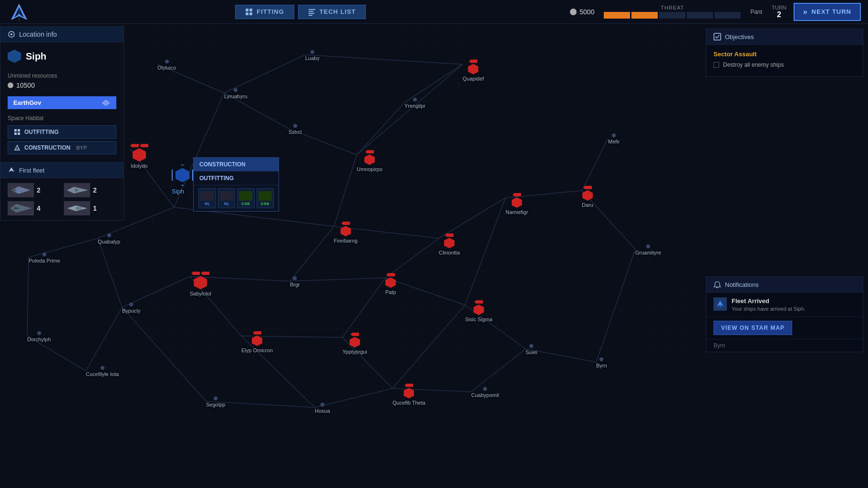 The width and height of the screenshot is (868, 488). Describe the element at coordinates (139, 156) in the screenshot. I see `map-node-idolydo: Idolydo` at that location.